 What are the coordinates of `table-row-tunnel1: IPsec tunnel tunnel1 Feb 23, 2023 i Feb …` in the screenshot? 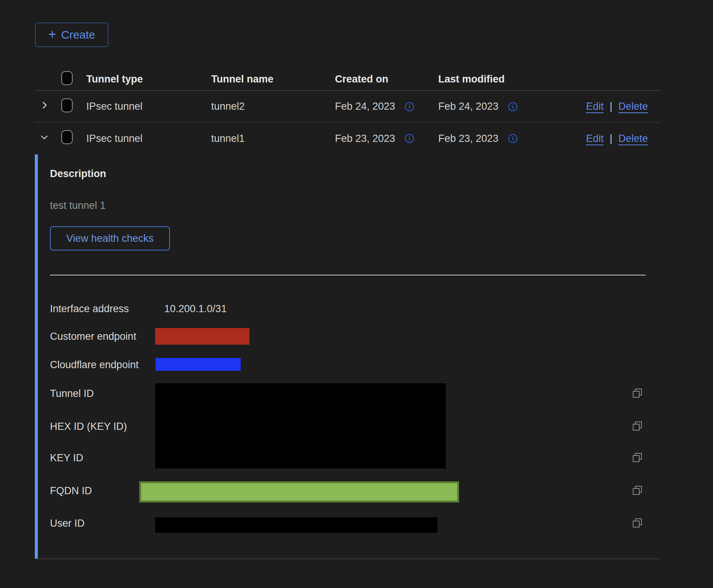 It's located at (347, 138).